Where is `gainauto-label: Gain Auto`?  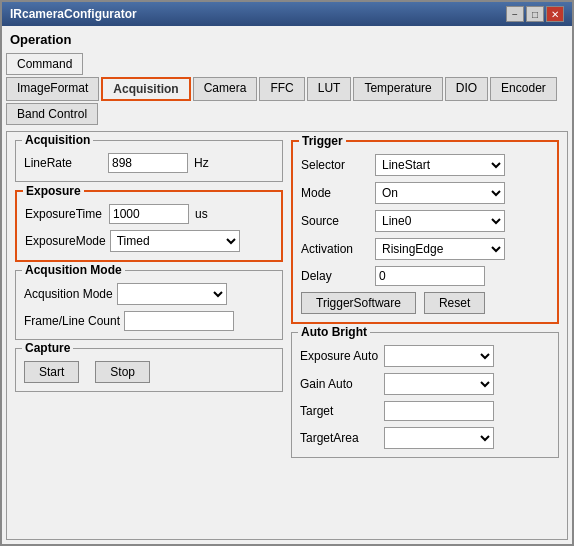 gainauto-label: Gain Auto is located at coordinates (340, 384).